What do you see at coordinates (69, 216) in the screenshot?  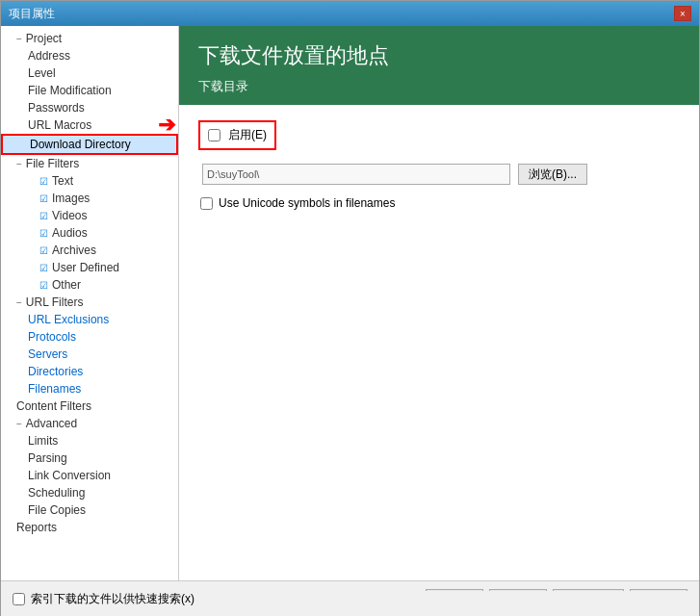 I see `tree-label-videos: Videos` at bounding box center [69, 216].